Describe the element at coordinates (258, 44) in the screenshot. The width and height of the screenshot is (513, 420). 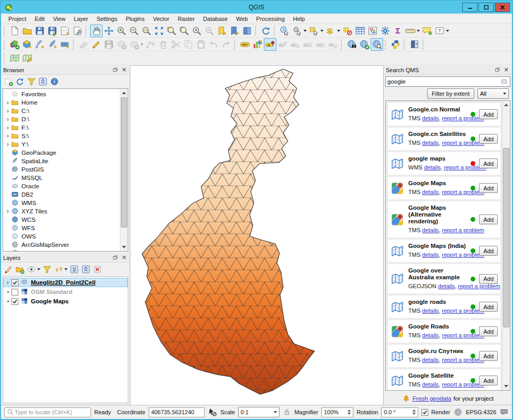
I see `toolbar-button-diagram-icon` at that location.